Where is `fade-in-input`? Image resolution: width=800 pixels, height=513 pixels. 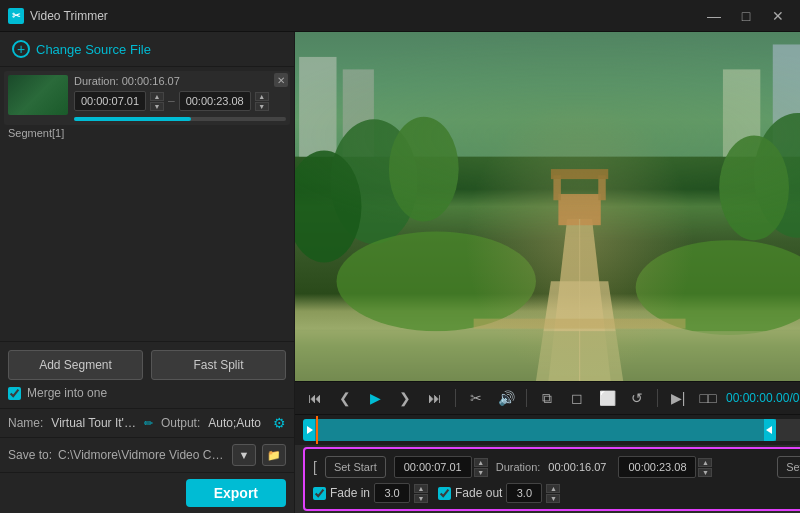 fade-in-input is located at coordinates (392, 493).